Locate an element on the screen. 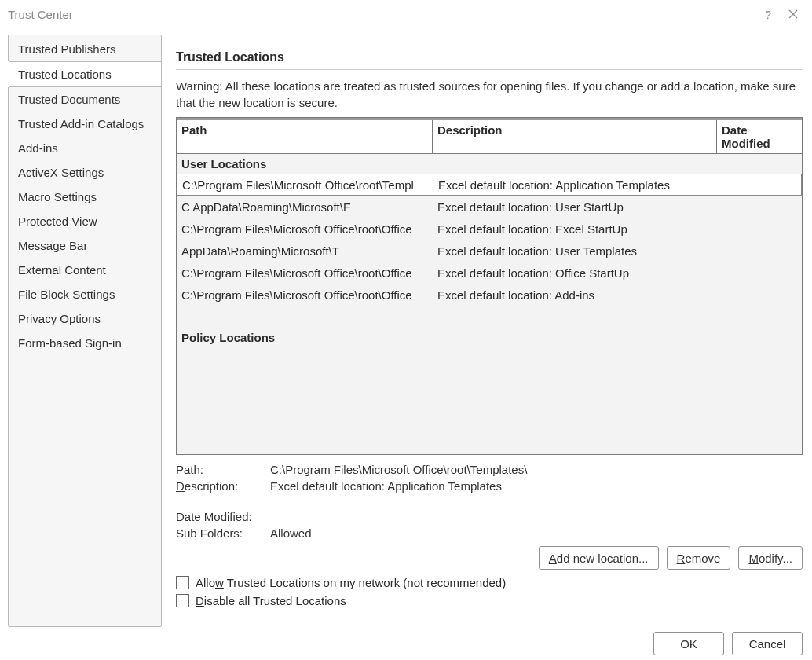 This screenshot has width=812, height=660. warning-text: Warning: All these locations are treated… is located at coordinates (489, 94).